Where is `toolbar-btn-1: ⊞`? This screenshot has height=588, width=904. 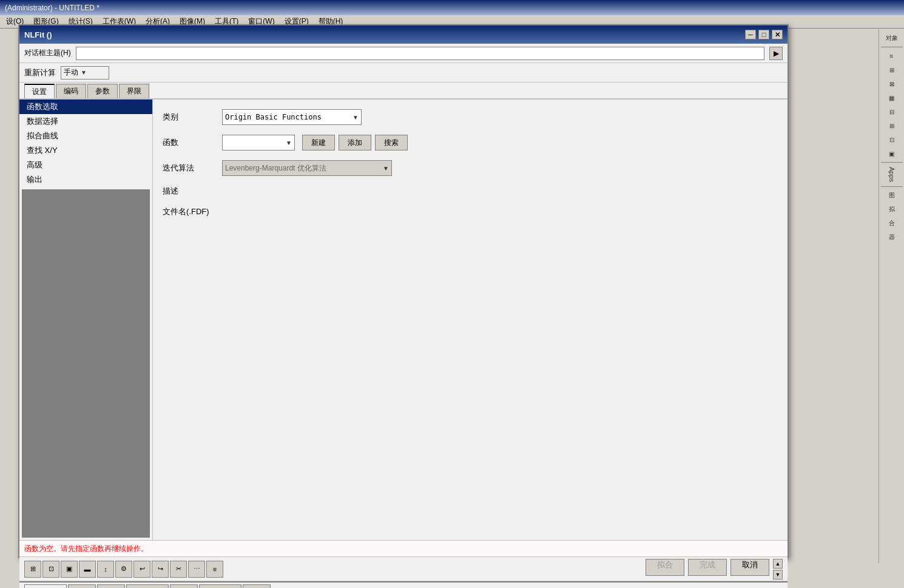
toolbar-btn-1: ⊞ is located at coordinates (33, 569).